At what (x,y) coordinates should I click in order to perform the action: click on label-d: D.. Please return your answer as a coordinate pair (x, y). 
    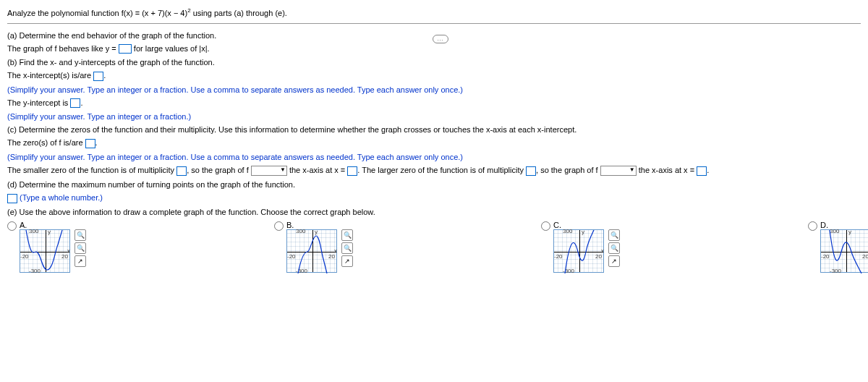
    Looking at the image, I should click on (844, 225).